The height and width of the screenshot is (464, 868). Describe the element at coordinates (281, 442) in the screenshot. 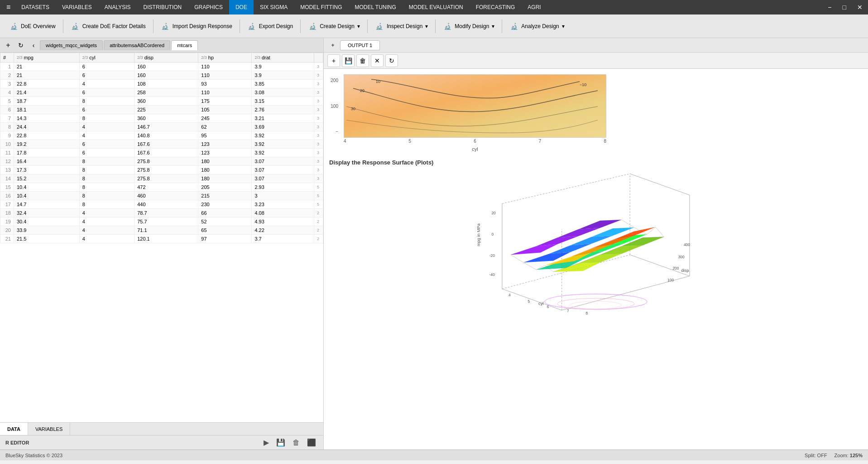

I see `r-save-button: 💾` at that location.